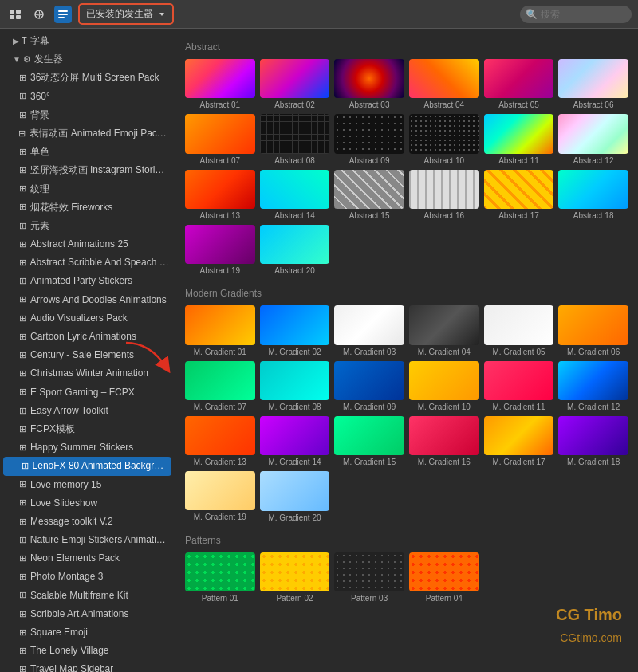  I want to click on sidebar-item-item-lenofx: ⊞ LenoFX 80 Animated Backgrounds, so click(88, 466).